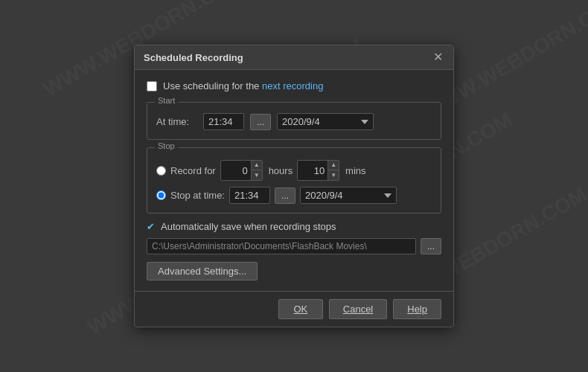  What do you see at coordinates (294, 246) in the screenshot?
I see `path-row: C:\Users\Administrator\Documents\FlashBa…` at bounding box center [294, 246].